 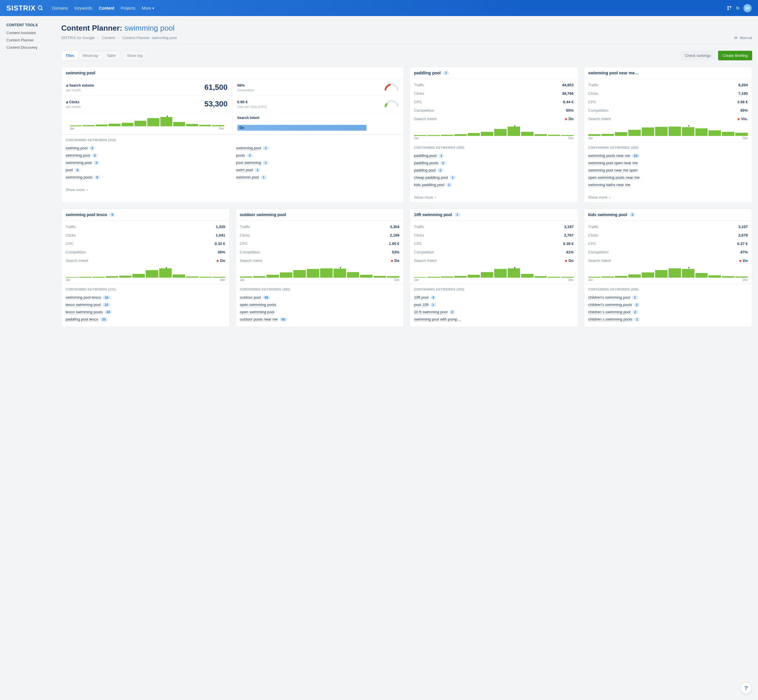 I want to click on keyword-item: tesco swimming pool12, so click(x=145, y=305).